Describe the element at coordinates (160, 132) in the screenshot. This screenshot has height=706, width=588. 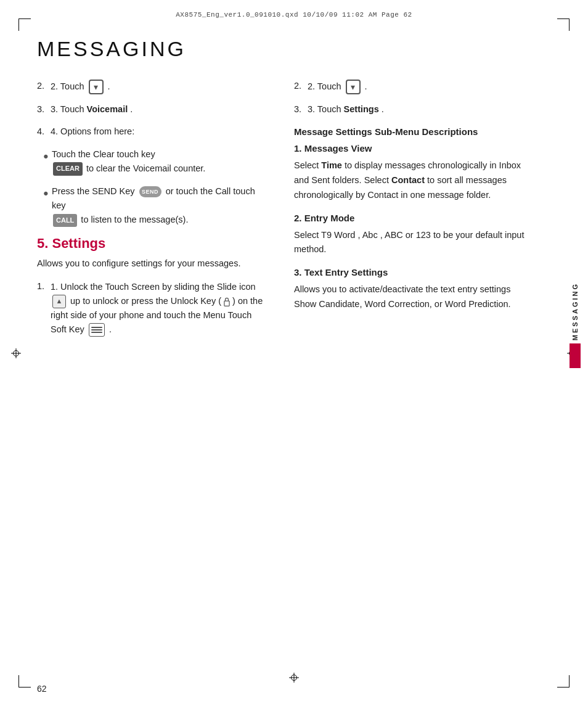
I see `item4-content: 4. Options from here:` at that location.